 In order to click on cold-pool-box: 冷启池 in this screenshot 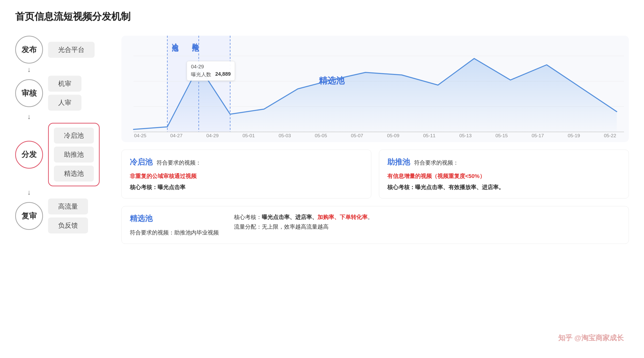, I will do `click(74, 136)`.